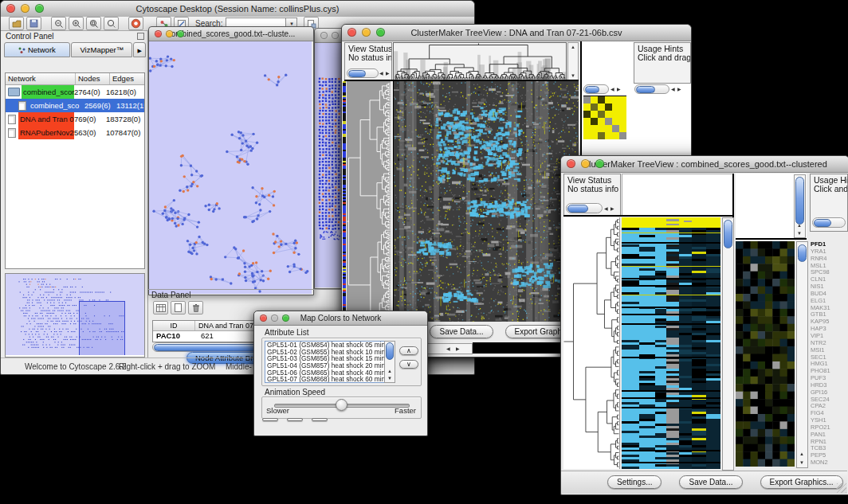  Describe the element at coordinates (705, 483) in the screenshot. I see `tv2-footer: Settings...Save Data...Export Graphics..…` at that location.